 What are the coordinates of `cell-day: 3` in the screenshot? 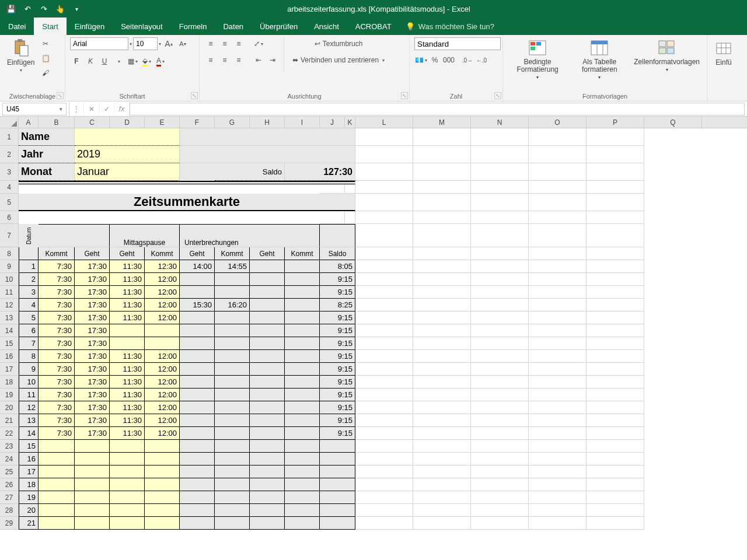 It's located at (29, 292).